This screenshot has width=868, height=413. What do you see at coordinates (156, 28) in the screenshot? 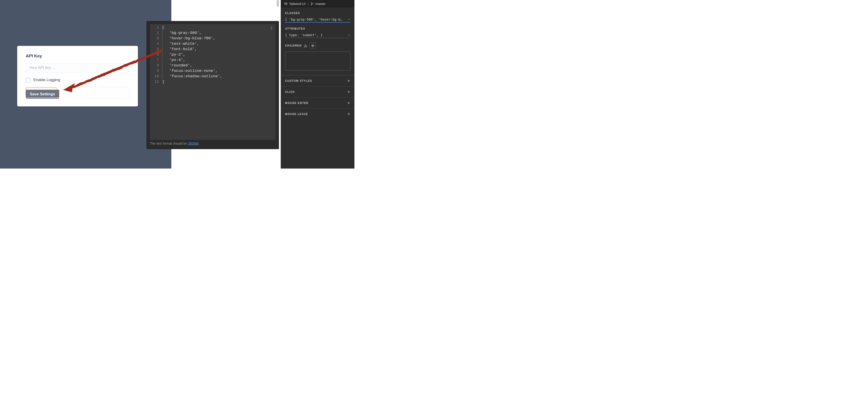
I see `line-number: 1` at bounding box center [156, 28].